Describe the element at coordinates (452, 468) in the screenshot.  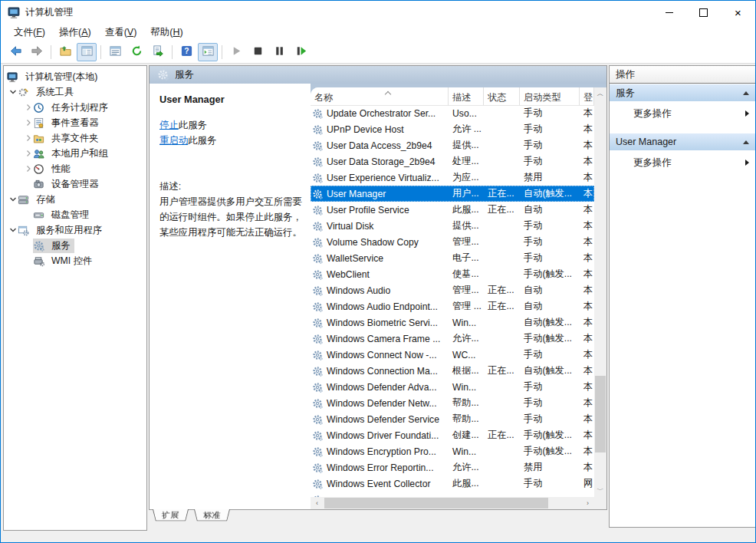
I see `service-row-windows-error-reportin: Windows Error Reportin...允许...禁用本` at that location.